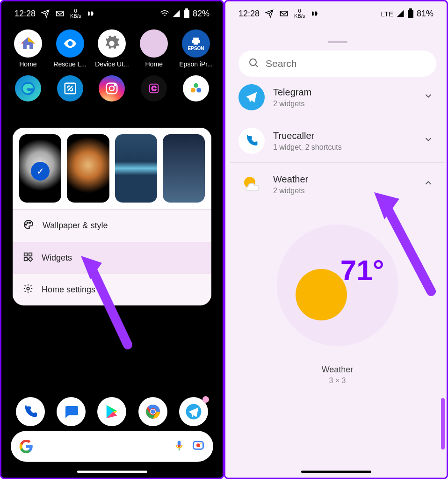 This screenshot has height=479, width=448. What do you see at coordinates (338, 100) in the screenshot?
I see `widget-app-telegram: Telegram 2 widgets` at bounding box center [338, 100].